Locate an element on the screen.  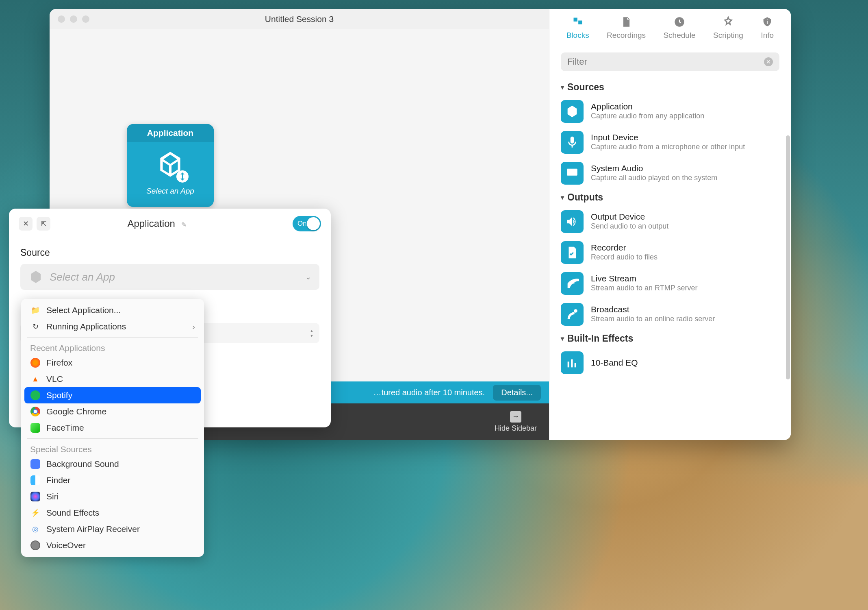
facetime-icon is located at coordinates (35, 428).